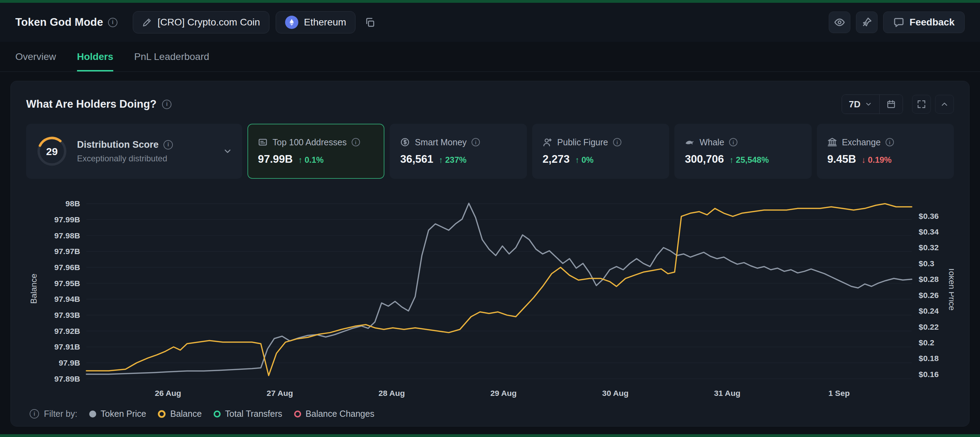  What do you see at coordinates (316, 22) in the screenshot?
I see `chain-selector: Ethereum` at bounding box center [316, 22].